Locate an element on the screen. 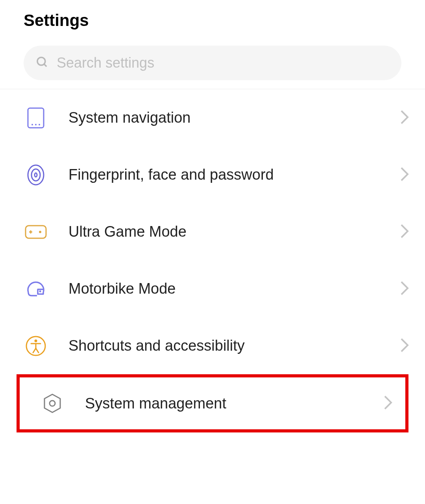  accessibility-icon is located at coordinates (36, 346).